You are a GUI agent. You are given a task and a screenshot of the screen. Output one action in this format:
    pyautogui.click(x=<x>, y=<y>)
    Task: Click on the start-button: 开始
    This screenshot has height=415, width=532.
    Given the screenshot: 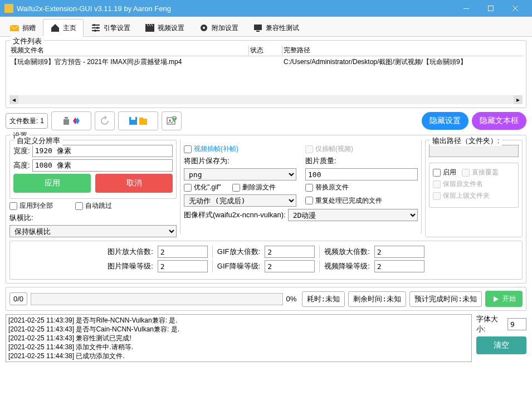 What is the action you would take?
    pyautogui.click(x=504, y=299)
    